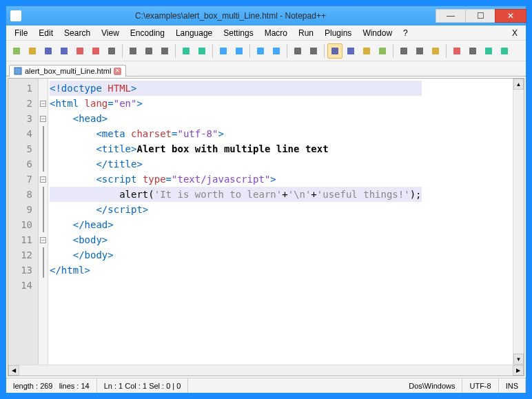 The width and height of the screenshot is (532, 399). Describe the element at coordinates (236, 194) in the screenshot. I see `code-line: alert('It is worth to learn'+'\n'+'usefu…` at that location.